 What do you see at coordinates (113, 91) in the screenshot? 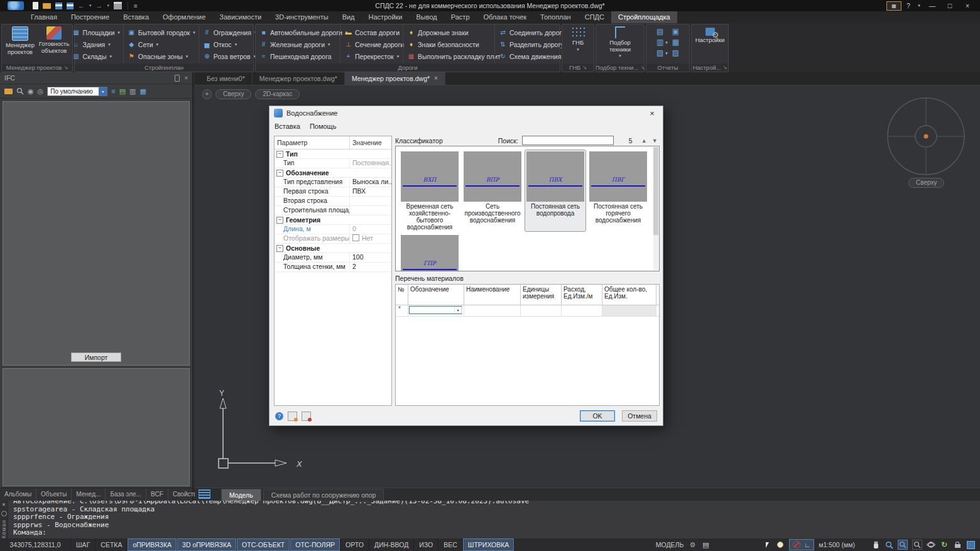
I see `sort-icon: ≡` at bounding box center [113, 91].